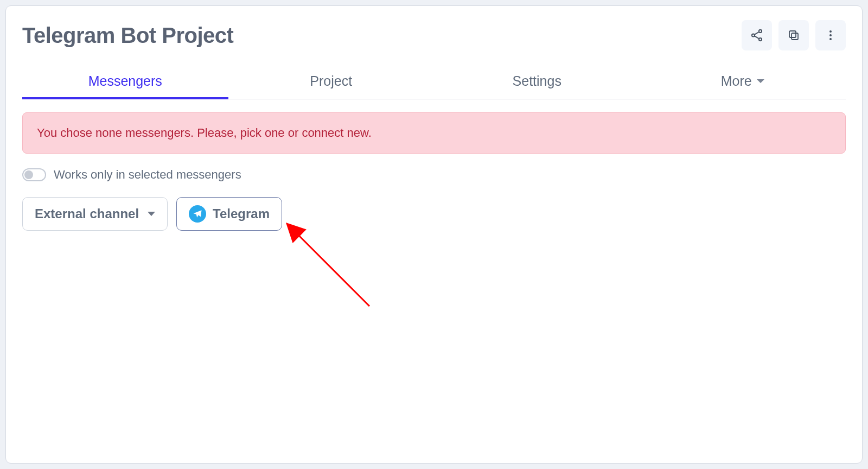  I want to click on selected-messengers-row: Works only in selected messengers, so click(434, 175).